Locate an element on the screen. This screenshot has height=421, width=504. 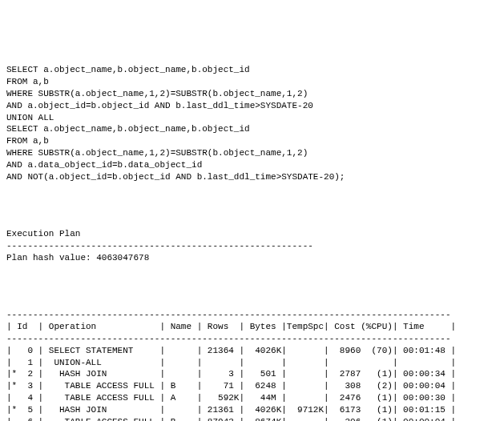
sql-line: AND NOT(a.object_id=b.object_id AND b.la… is located at coordinates (175, 177).